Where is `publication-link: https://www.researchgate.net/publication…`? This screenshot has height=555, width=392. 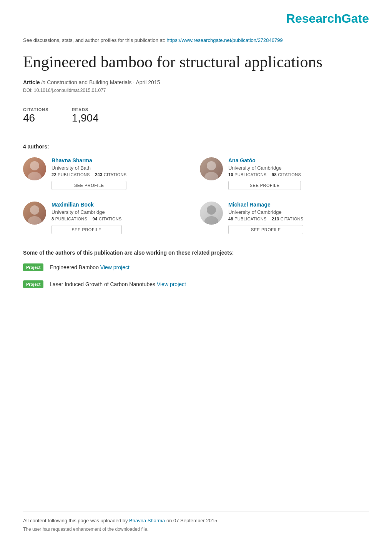
publication-link: https://www.researchgate.net/publication… is located at coordinates (225, 40).